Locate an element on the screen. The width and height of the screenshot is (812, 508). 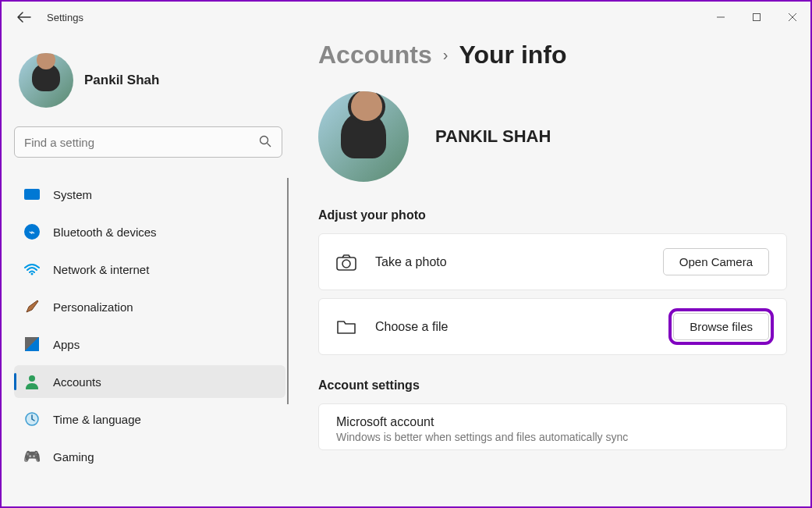
nav-label: Time & language is located at coordinates (97, 420).